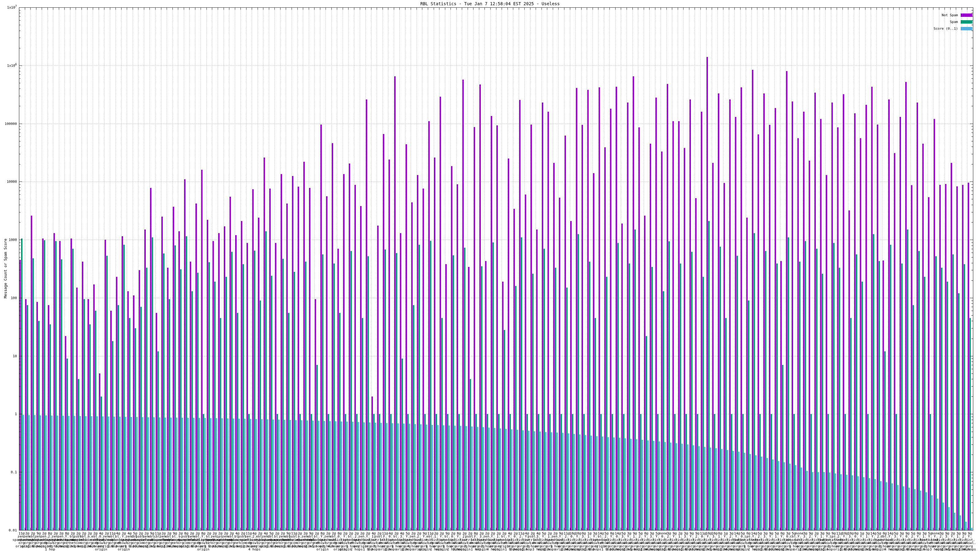 Image resolution: width=980 pixels, height=551 pixels. I want to click on legend-swatch-not-spam, so click(966, 15).